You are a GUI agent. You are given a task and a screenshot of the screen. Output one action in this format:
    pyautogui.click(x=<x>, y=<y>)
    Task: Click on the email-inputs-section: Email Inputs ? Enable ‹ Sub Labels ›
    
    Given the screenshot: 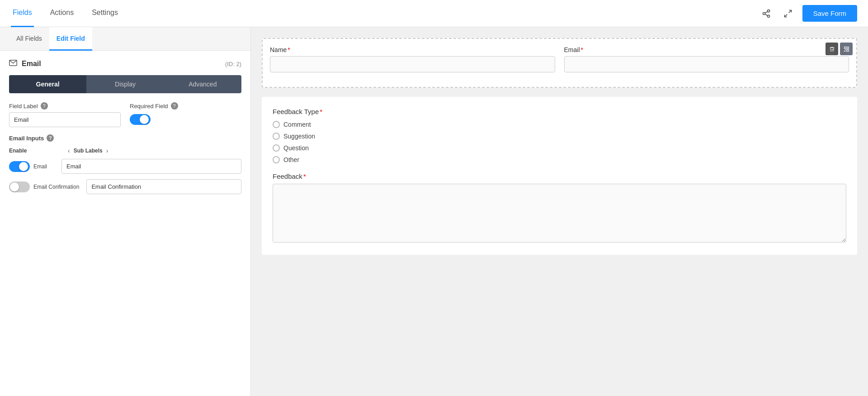 What is the action you would take?
    pyautogui.click(x=125, y=164)
    